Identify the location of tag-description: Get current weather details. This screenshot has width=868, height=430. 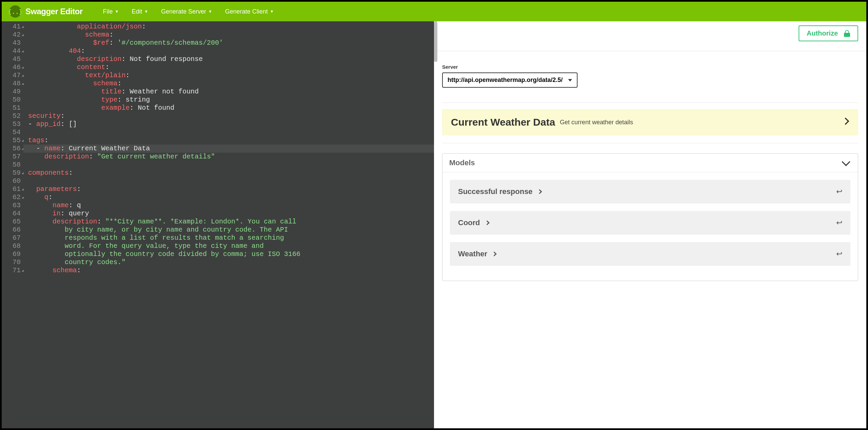
(702, 123).